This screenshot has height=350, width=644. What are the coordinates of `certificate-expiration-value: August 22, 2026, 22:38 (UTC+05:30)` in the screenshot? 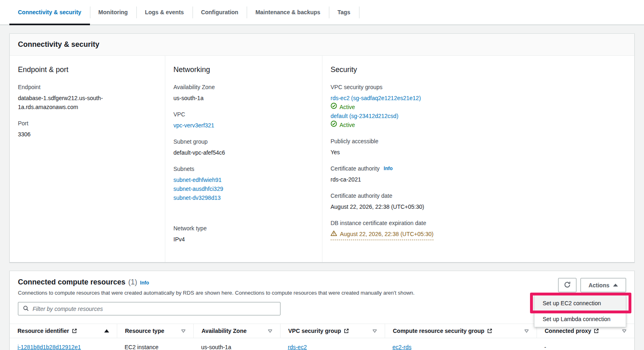 It's located at (387, 234).